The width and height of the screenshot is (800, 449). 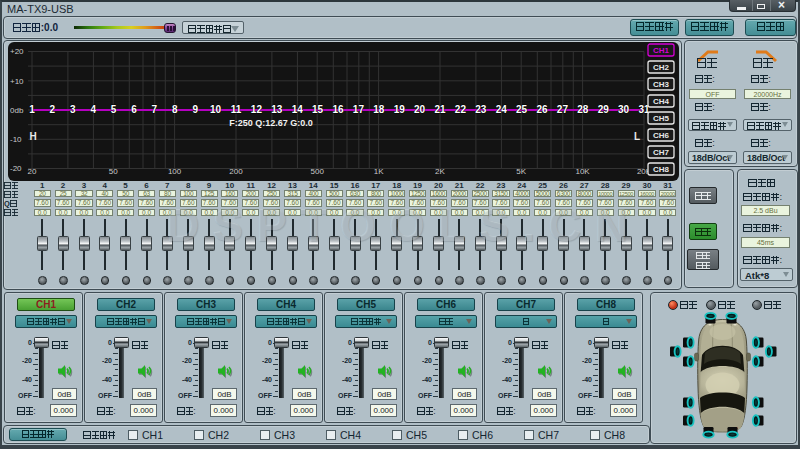 What do you see at coordinates (32, 110) in the screenshot?
I see `svg-text: 1` at bounding box center [32, 110].